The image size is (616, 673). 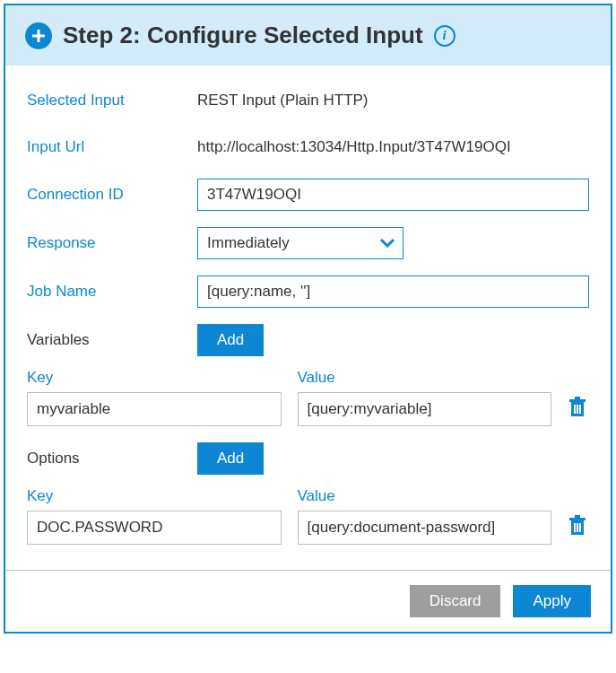 What do you see at coordinates (154, 398) in the screenshot?
I see `variable-key-col: Key` at bounding box center [154, 398].